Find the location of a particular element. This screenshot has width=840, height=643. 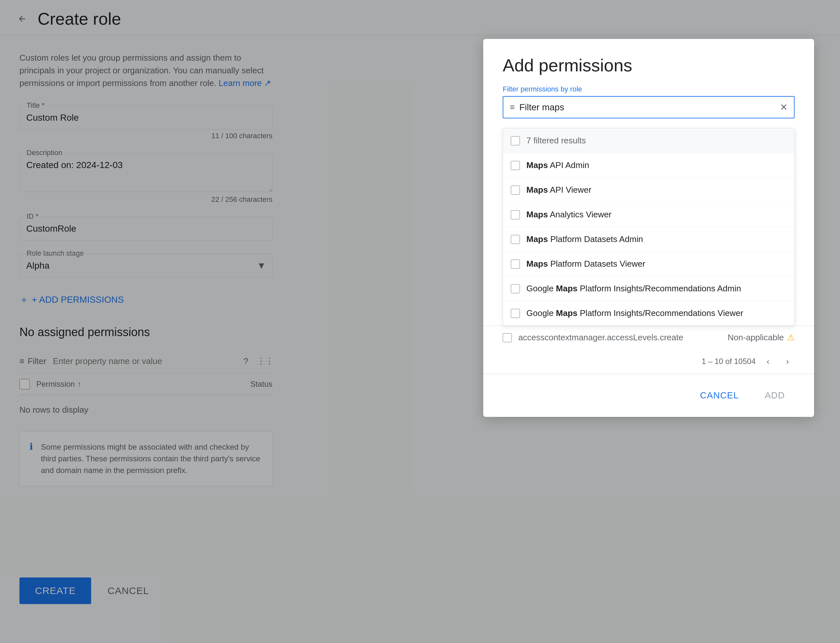

permission-row-status: Non-applicable ⚠ is located at coordinates (761, 338).